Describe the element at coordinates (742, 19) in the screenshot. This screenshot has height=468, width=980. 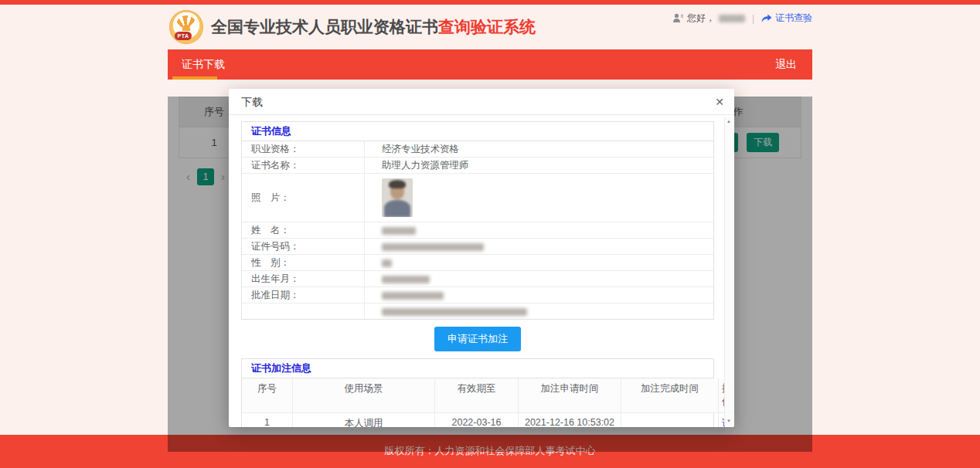
I see `user-block: 您好， | 证书查验` at that location.